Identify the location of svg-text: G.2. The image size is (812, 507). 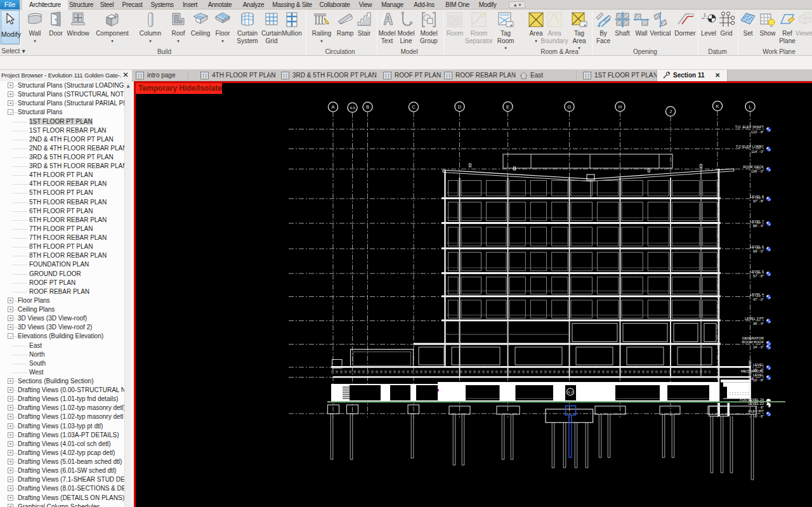
(571, 392).